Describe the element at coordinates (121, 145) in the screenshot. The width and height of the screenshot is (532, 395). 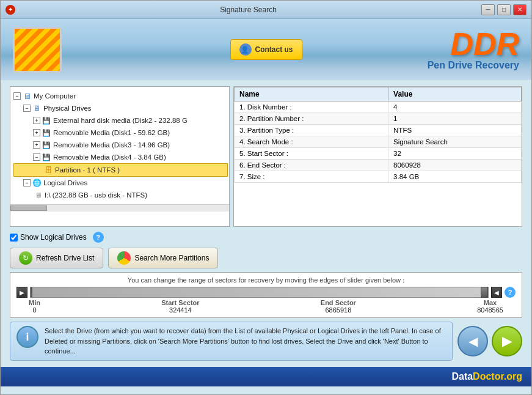
I see `tree-item-disk3: + 💾 Removable Media (Disk3 - 14.96 GB)` at that location.